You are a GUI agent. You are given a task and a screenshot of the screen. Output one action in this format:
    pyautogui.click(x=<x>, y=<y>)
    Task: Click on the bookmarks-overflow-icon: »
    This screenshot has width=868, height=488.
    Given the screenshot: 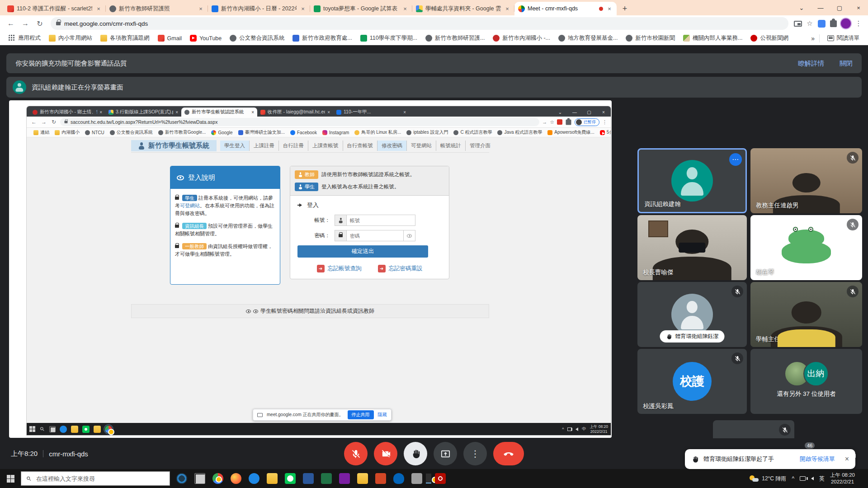 What is the action you would take?
    pyautogui.click(x=813, y=38)
    